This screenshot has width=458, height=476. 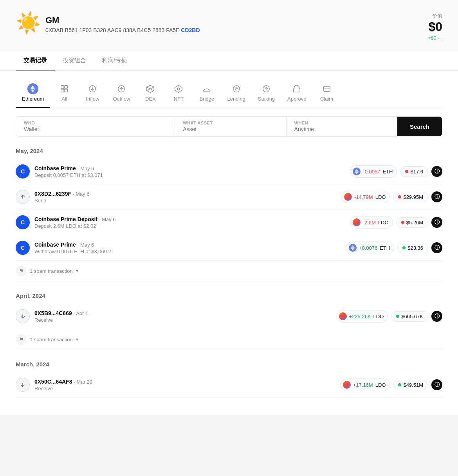 What do you see at coordinates (175, 385) in the screenshot?
I see `tx-left: 0X50C...64AF8 · Mar 29 Receive` at bounding box center [175, 385].